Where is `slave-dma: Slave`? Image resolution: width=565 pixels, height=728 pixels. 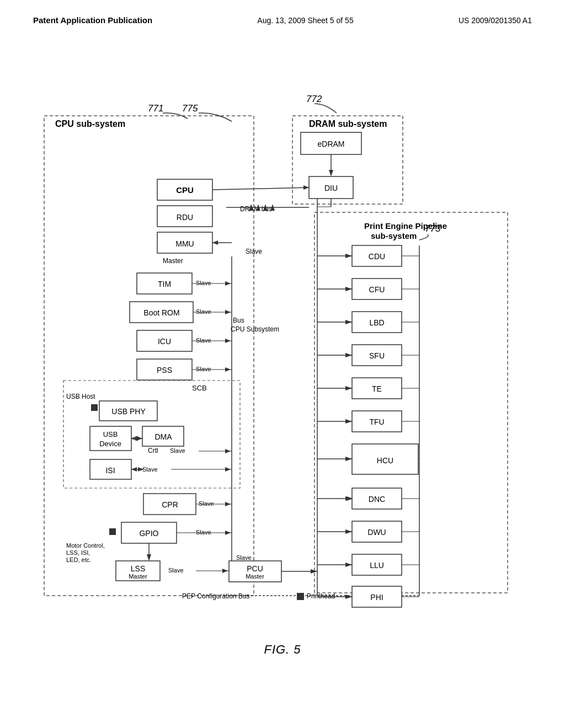 slave-dma: Slave is located at coordinates (178, 451).